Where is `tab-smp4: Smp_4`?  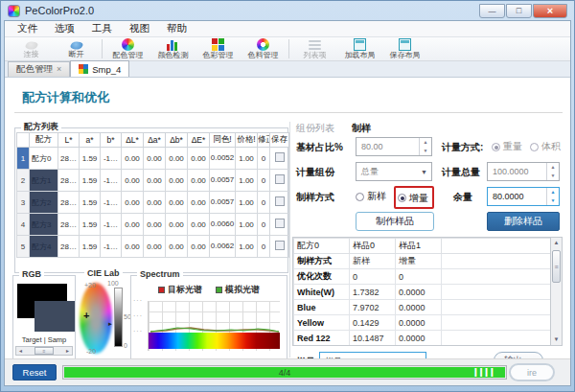
tab-smp4: Smp_4 is located at coordinates (100, 69).